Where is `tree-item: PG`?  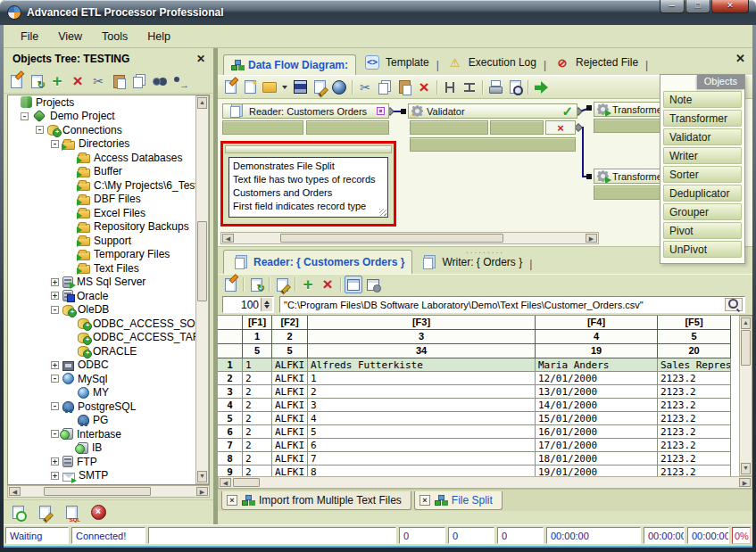 tree-item: PG is located at coordinates (102, 421).